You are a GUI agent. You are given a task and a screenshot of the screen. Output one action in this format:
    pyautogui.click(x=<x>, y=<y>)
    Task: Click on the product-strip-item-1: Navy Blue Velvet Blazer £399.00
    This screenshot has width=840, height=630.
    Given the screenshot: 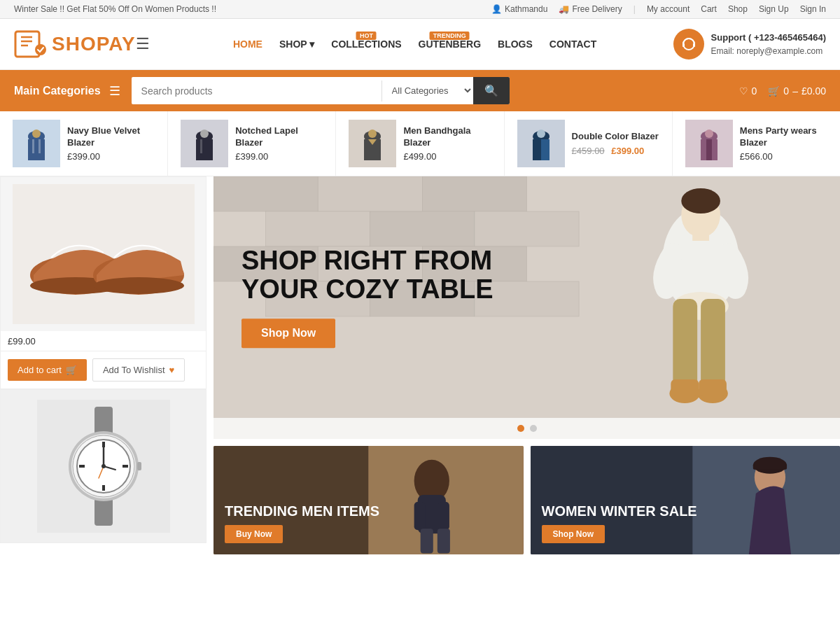 What is the action you would take?
    pyautogui.click(x=84, y=144)
    